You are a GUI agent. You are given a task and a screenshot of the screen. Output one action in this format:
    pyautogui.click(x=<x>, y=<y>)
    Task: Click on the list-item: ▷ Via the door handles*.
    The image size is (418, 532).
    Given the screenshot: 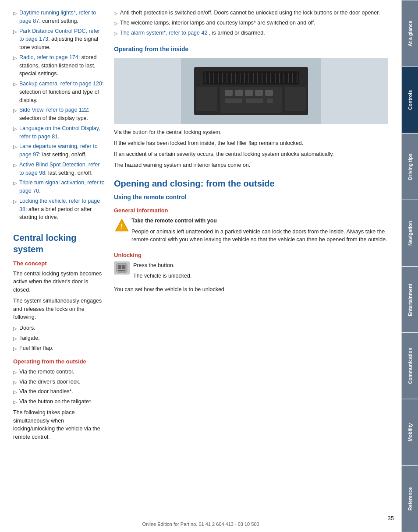 What is the action you would take?
    pyautogui.click(x=59, y=391)
    